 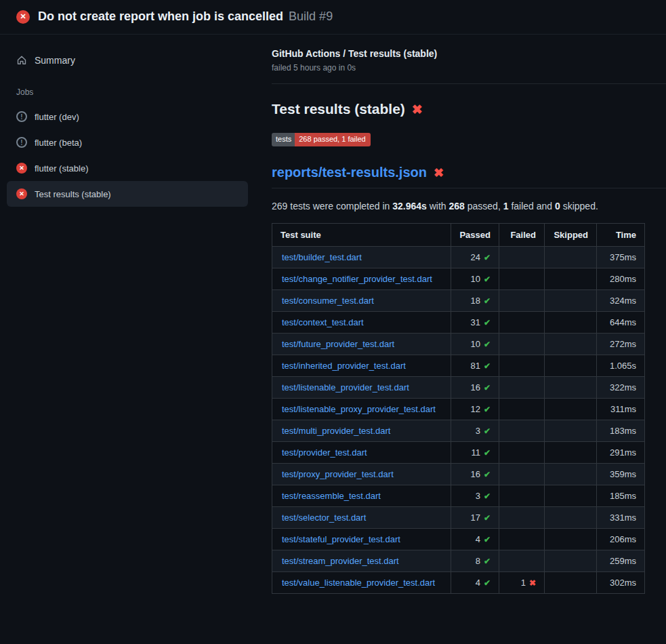 What do you see at coordinates (357, 279) in the screenshot?
I see `suite-link: test/change_notifier_provider_test.dart` at bounding box center [357, 279].